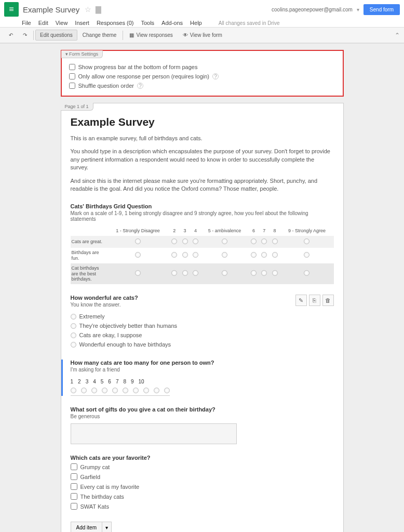 The image size is (404, 532). I want to click on question-title: Cats' Birthdays Grid Question, so click(203, 206).